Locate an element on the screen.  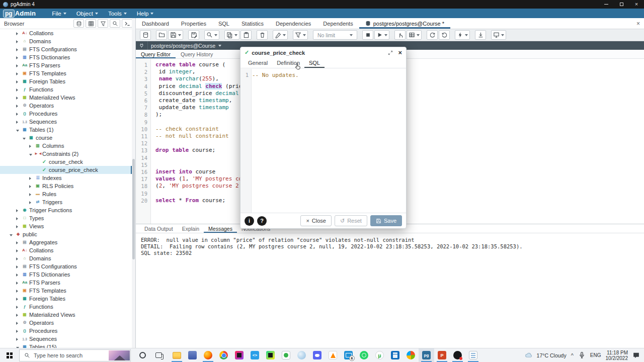
info-button: i is located at coordinates (250, 221).